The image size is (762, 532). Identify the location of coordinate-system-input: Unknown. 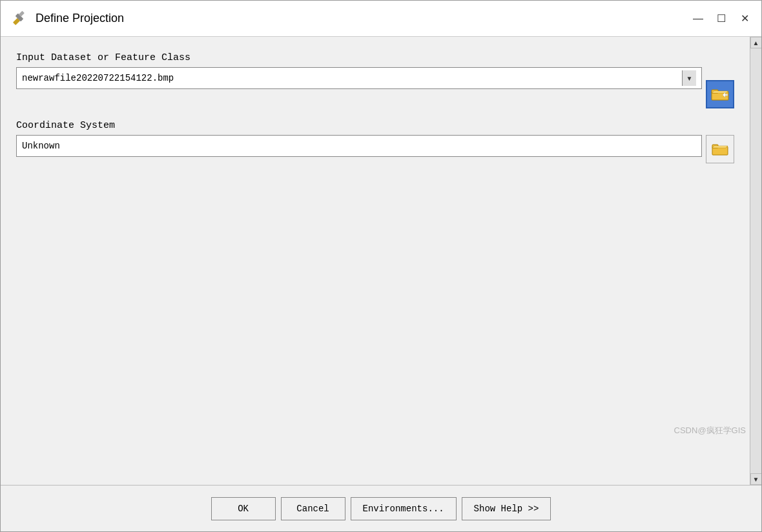
(359, 146).